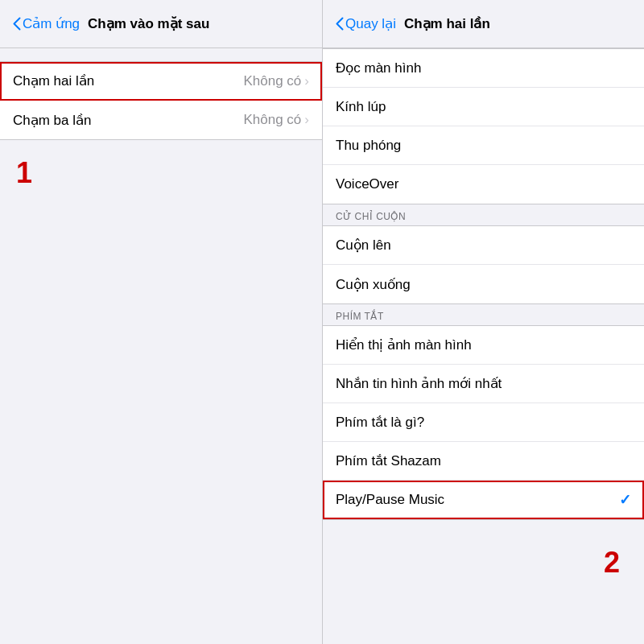  What do you see at coordinates (370, 24) in the screenshot?
I see `right-back-label: Quay lại` at bounding box center [370, 24].